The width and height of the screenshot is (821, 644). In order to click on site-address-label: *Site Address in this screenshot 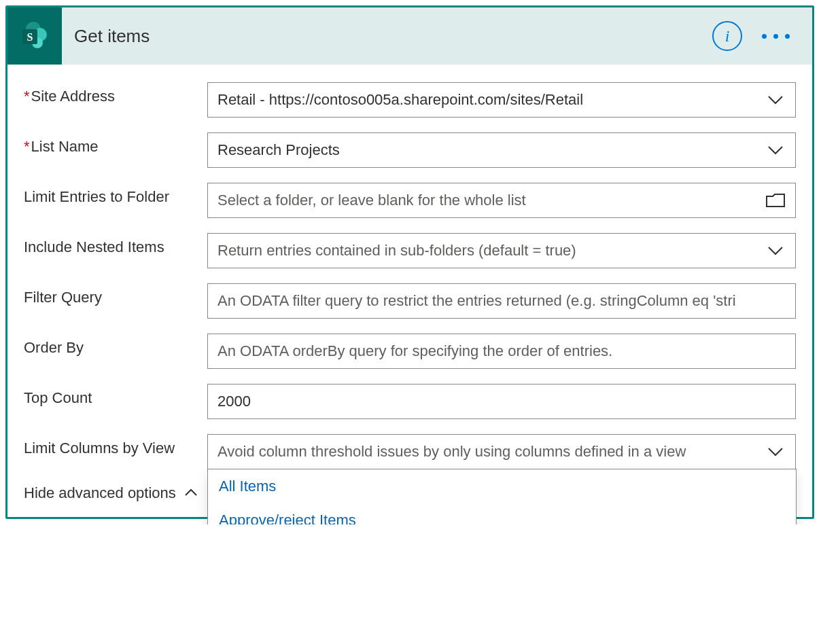, I will do `click(116, 94)`.